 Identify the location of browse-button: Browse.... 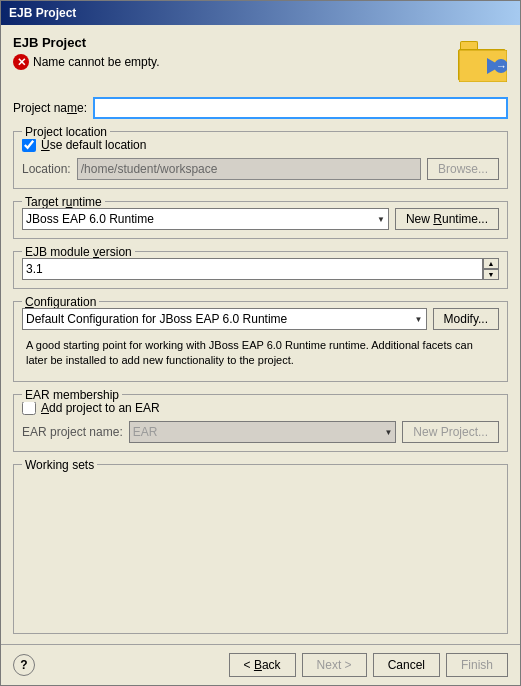
(463, 169).